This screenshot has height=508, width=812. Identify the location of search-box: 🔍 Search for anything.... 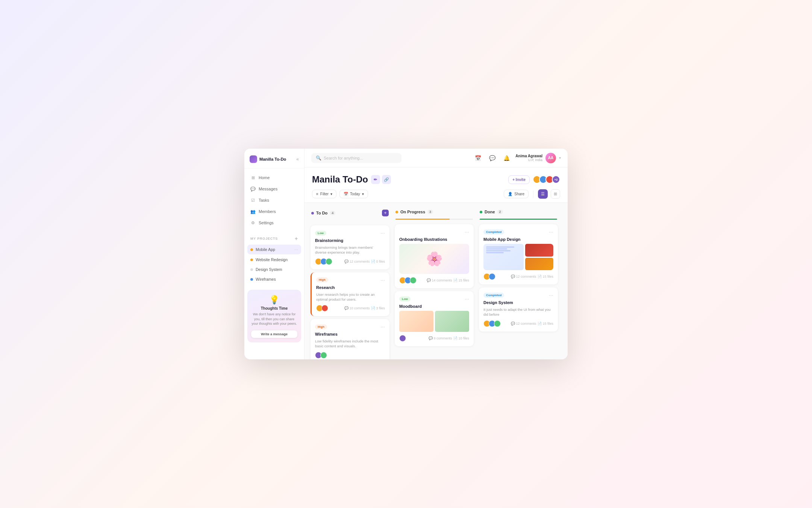
(356, 158).